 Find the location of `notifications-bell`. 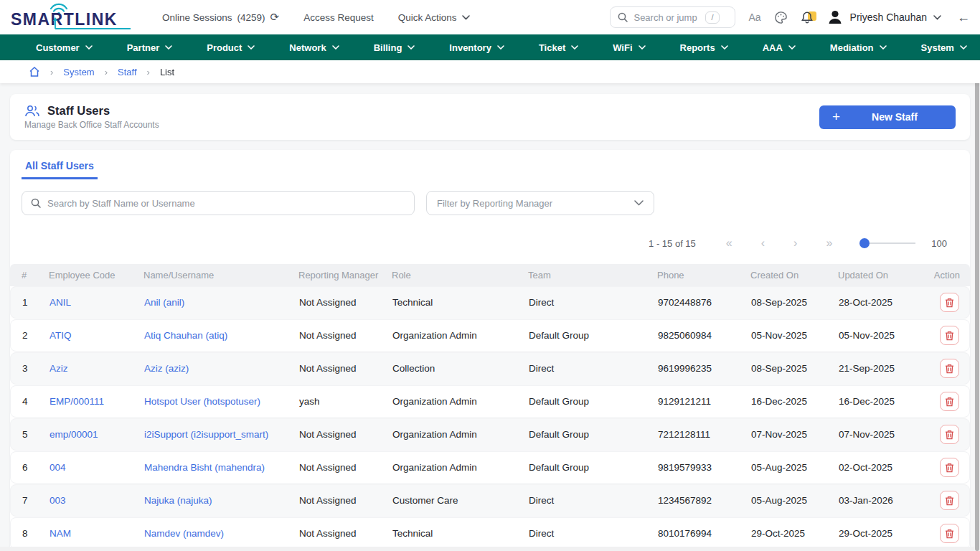

notifications-bell is located at coordinates (807, 17).